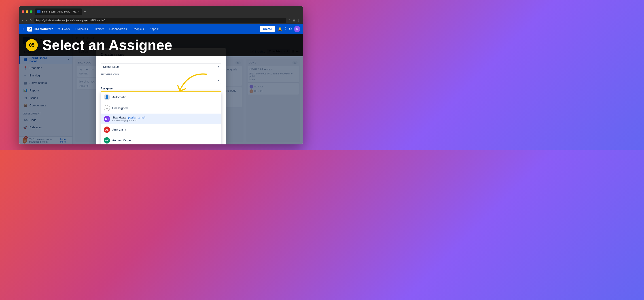 The width and height of the screenshot is (644, 300). Describe the element at coordinates (160, 20) in the screenshot. I see `address-bar` at that location.